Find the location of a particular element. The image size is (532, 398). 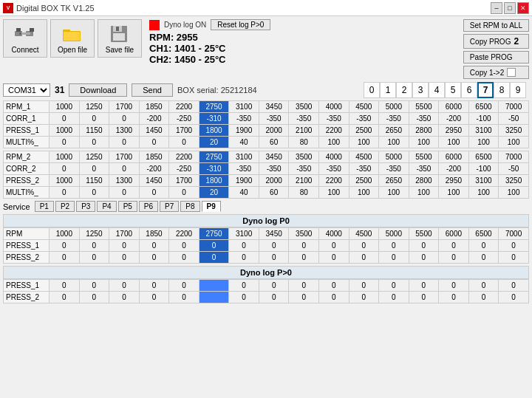

service-tab-p4: P4 is located at coordinates (106, 207).